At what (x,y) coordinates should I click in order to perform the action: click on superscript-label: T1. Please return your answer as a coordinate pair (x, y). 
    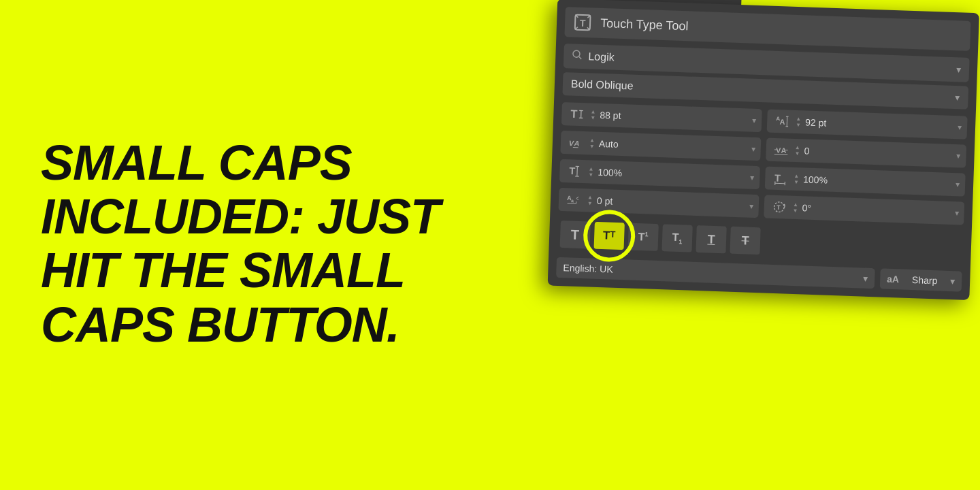
    Looking at the image, I should click on (642, 237).